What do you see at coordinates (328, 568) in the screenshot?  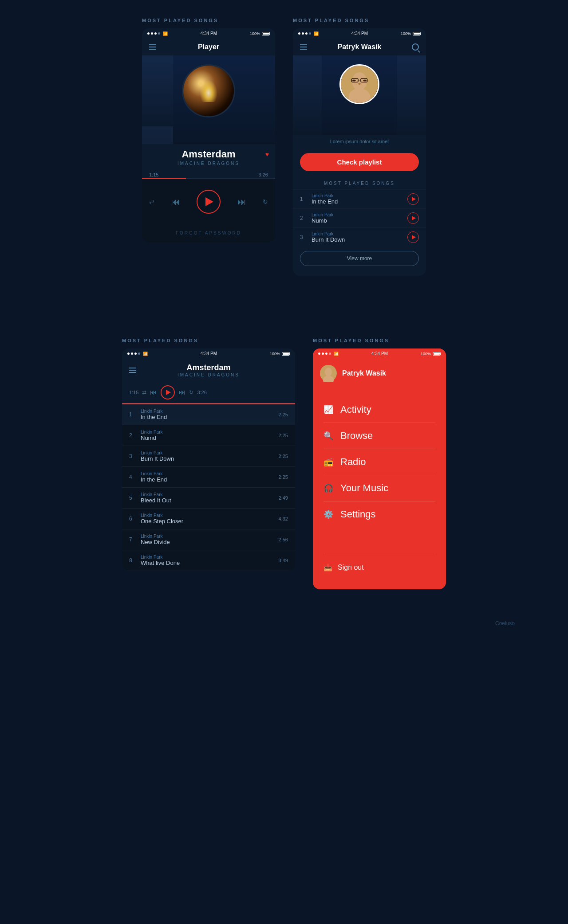 I see `sign-out-icon: 📤` at bounding box center [328, 568].